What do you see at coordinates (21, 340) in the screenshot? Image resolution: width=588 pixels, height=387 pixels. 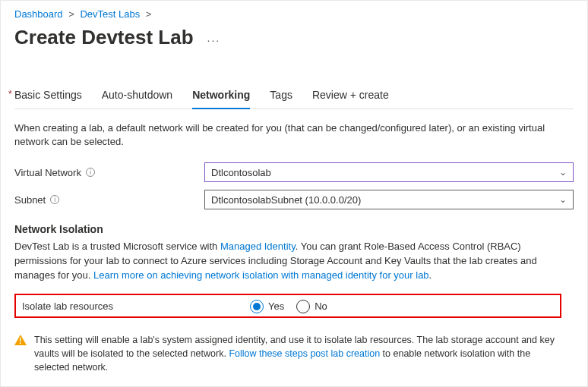 I see `warning-icon` at bounding box center [21, 340].